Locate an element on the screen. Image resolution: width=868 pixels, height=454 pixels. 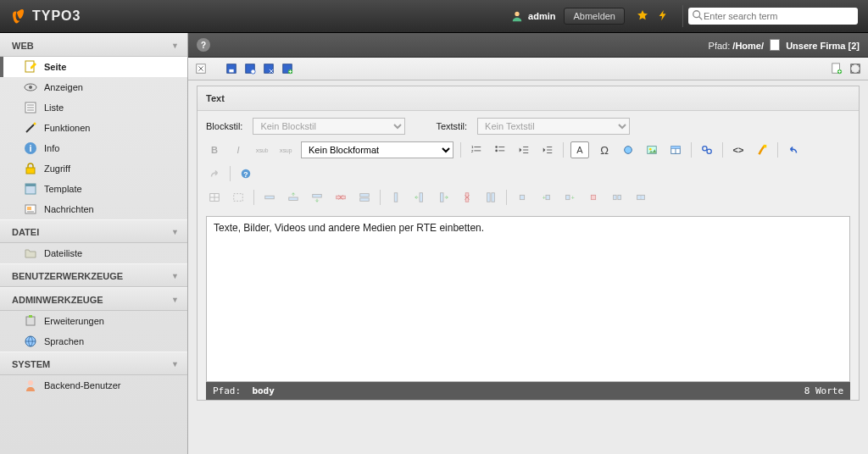
sidebar-item-template: Template is located at coordinates (93, 189).